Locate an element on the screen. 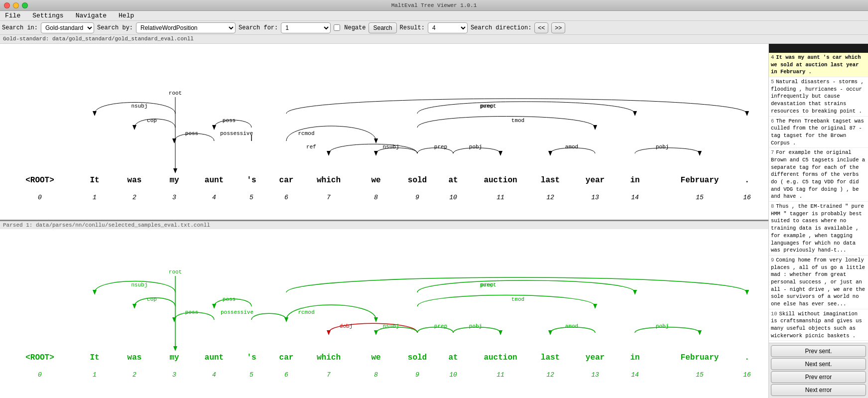 This screenshot has width=868, height=398. gold-idx-5: 5 is located at coordinates (251, 197).